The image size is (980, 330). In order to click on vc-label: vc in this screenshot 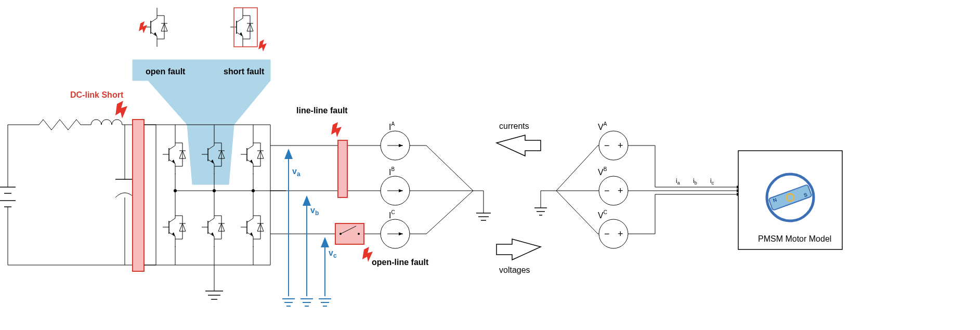, I will do `click(333, 254)`.